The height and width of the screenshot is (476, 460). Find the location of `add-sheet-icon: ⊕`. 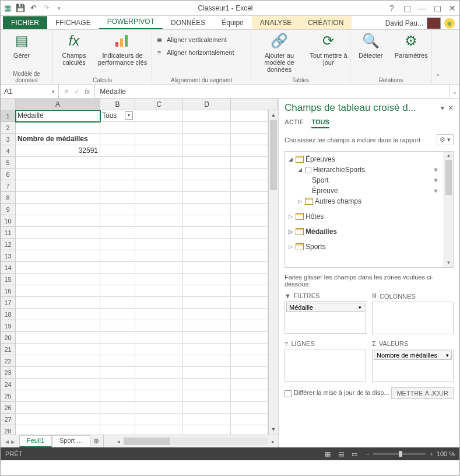

add-sheet-icon: ⊕ is located at coordinates (96, 441).